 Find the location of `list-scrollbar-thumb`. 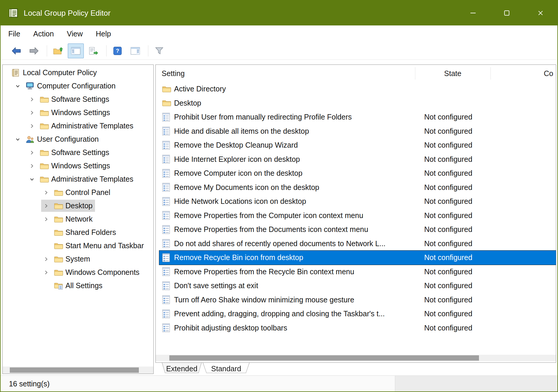

list-scrollbar-thumb is located at coordinates (324, 358).